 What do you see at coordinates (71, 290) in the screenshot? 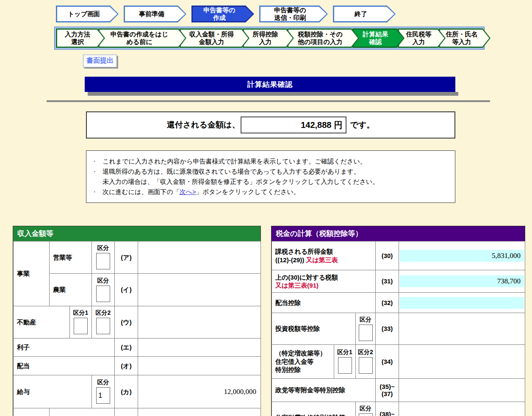
I see `row-label-nogyo: 農業` at bounding box center [71, 290].